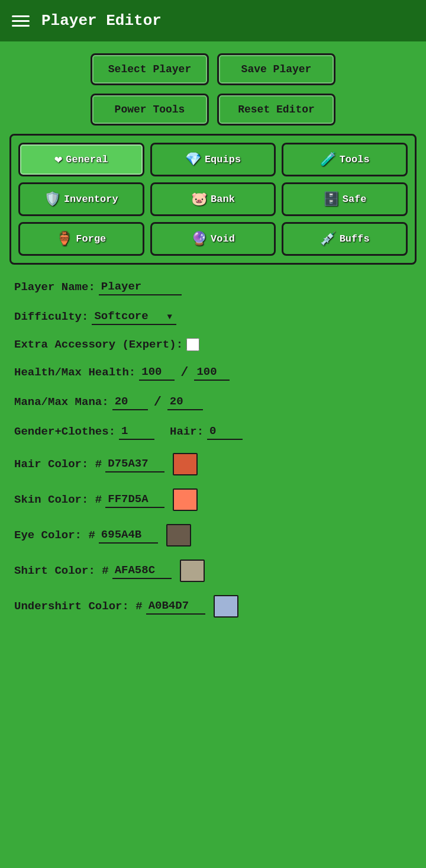 The width and height of the screenshot is (426, 868). Describe the element at coordinates (142, 571) in the screenshot. I see `shirt-color-input` at that location.